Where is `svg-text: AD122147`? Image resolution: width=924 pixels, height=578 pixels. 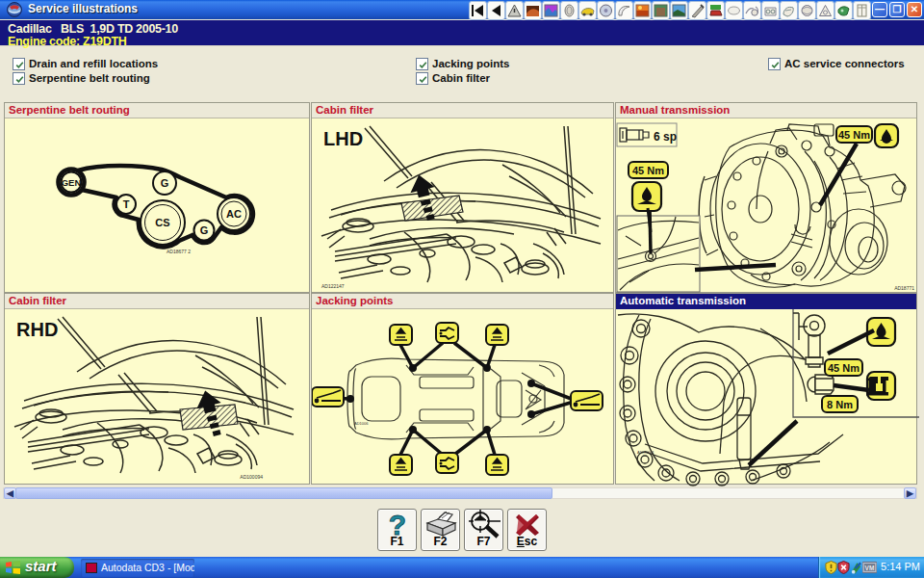 svg-text: AD122147 is located at coordinates (333, 286).